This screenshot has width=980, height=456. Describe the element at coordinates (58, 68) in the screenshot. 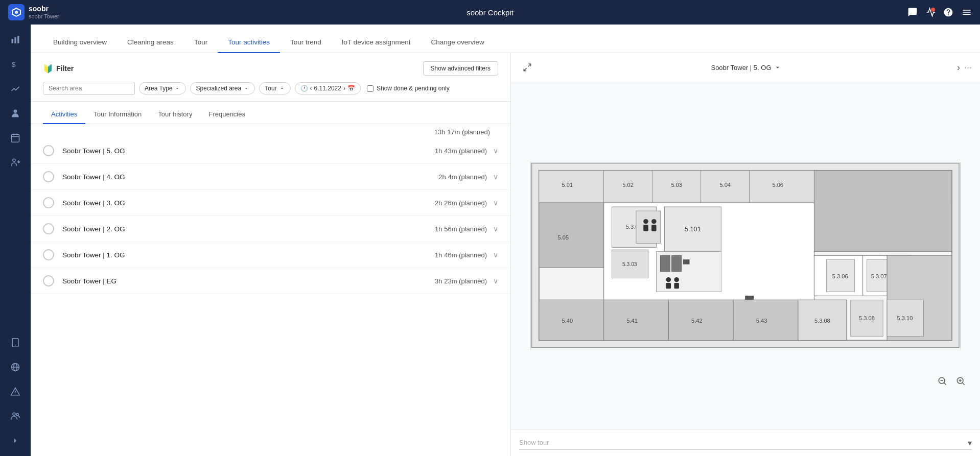

I see `filter-title: 🔰 Filter` at that location.